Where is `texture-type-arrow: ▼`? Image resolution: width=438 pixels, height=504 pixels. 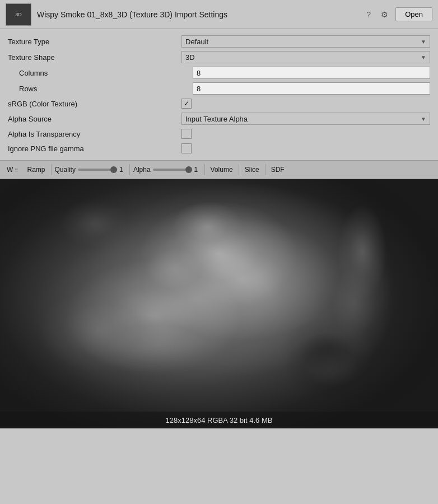
texture-type-arrow: ▼ is located at coordinates (423, 41).